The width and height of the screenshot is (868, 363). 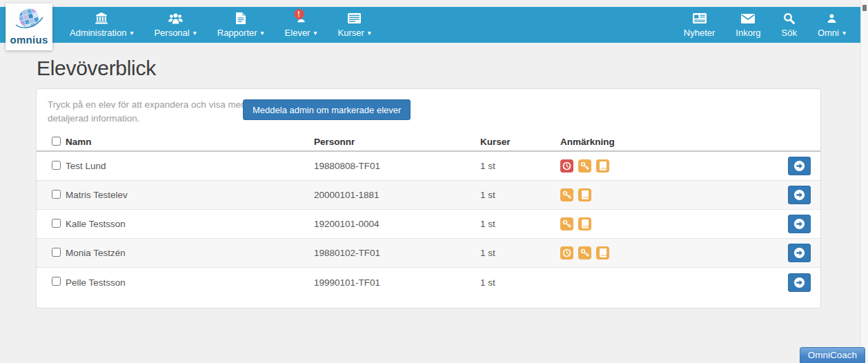 What do you see at coordinates (428, 142) in the screenshot?
I see `table-header-row: Namn Personnr Kurser Anmärkning` at bounding box center [428, 142].